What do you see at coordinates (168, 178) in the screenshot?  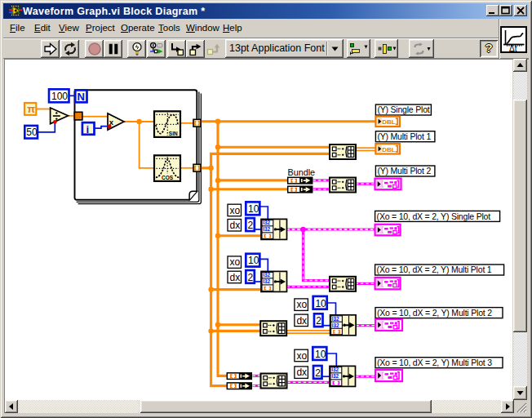 I see `svg-text: COS` at bounding box center [168, 178].